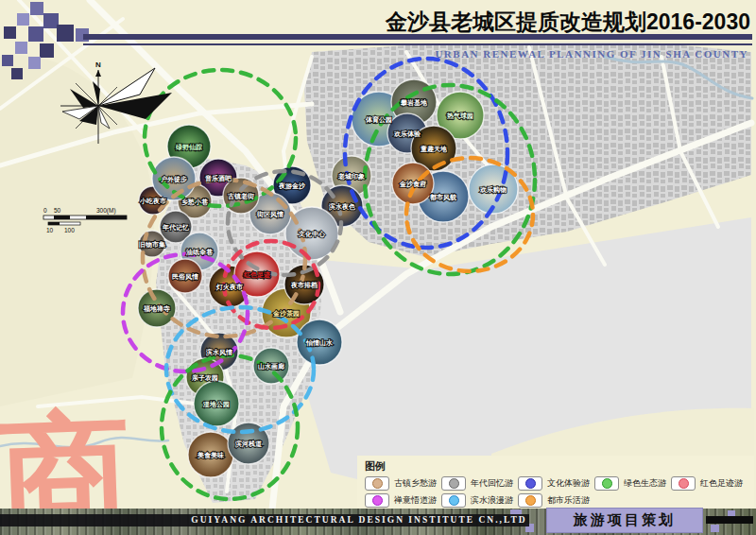  I want to click on page-subtitle: URBAN RENEWAL PLANNING OF JIN SHA COUNTY, so click(592, 54).